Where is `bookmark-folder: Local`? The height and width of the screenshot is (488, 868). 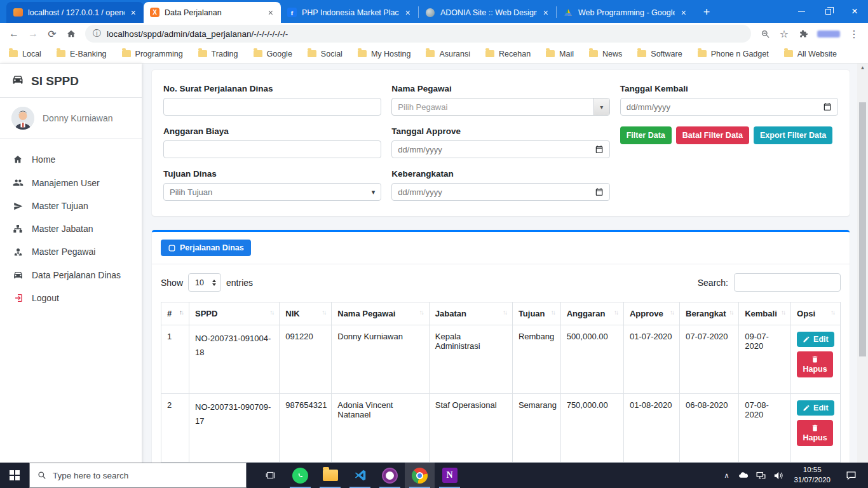
bookmark-folder: Local is located at coordinates (25, 54).